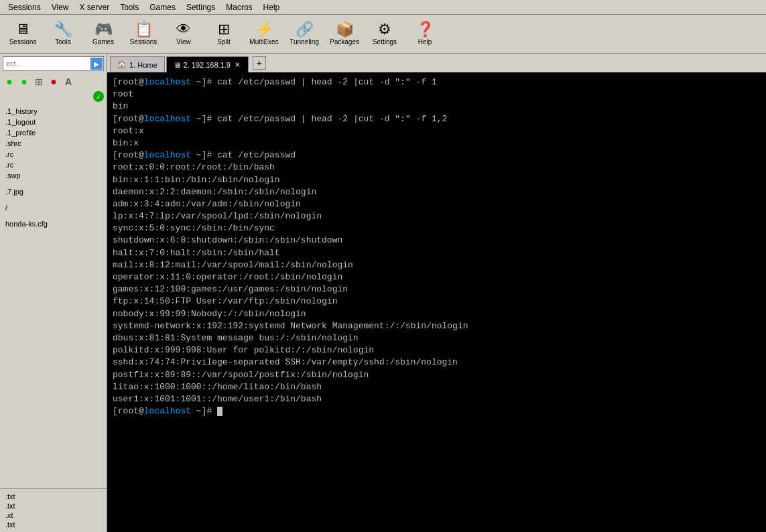 The image size is (766, 532). I want to click on settings-label: Settings, so click(385, 42).